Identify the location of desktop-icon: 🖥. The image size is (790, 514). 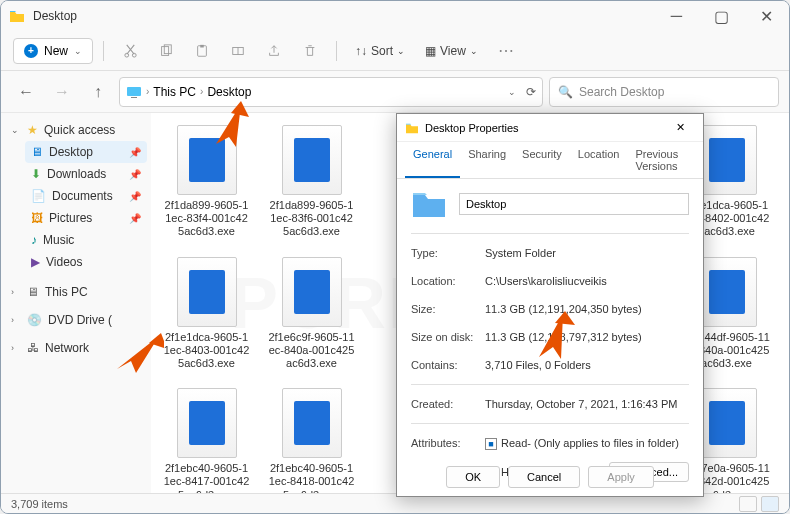
(37, 152).